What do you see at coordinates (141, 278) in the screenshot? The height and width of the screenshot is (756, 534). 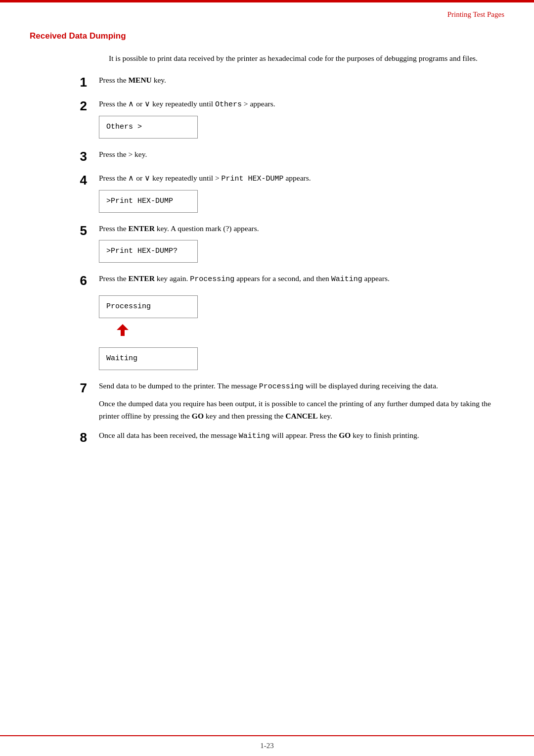 I see `step-6-enter-bold: ENTER` at bounding box center [141, 278].